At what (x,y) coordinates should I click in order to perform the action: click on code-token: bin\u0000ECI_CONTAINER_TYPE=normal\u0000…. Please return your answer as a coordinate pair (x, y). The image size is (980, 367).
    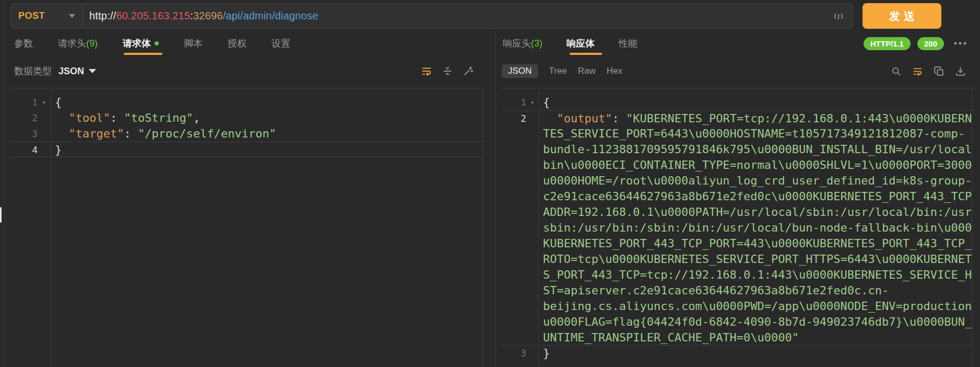
    Looking at the image, I should click on (758, 165).